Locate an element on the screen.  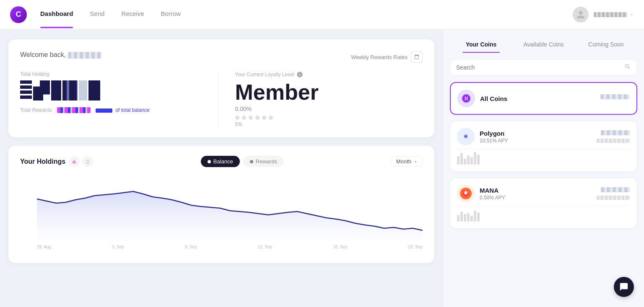
mana-icon is located at coordinates (466, 193).